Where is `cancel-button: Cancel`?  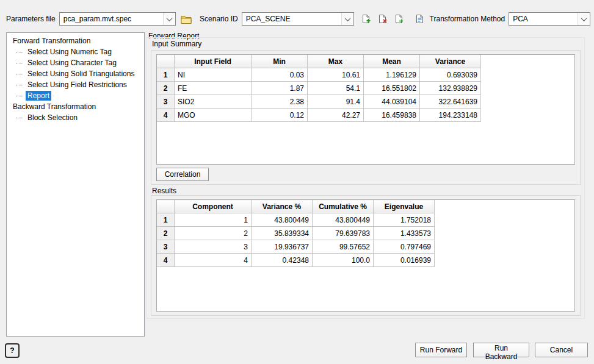
cancel-button: Cancel is located at coordinates (562, 350).